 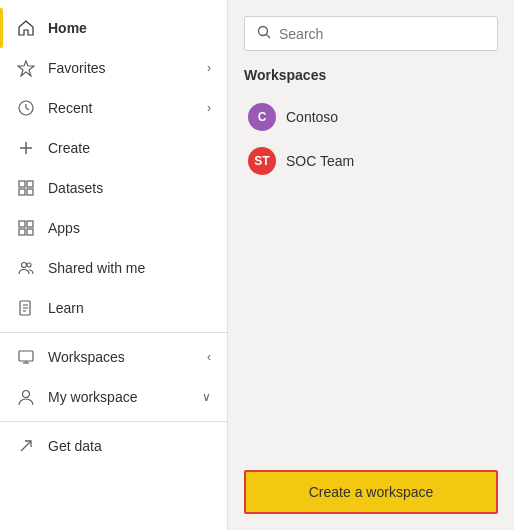 I want to click on sidebar-item-shared-label: Shared with me, so click(x=130, y=268).